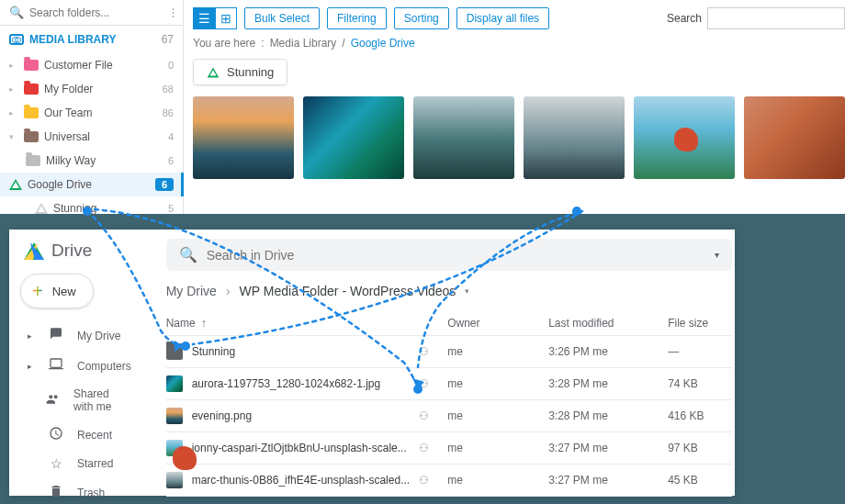 The image size is (845, 504). I want to click on filtering-button: Filtering, so click(356, 18).